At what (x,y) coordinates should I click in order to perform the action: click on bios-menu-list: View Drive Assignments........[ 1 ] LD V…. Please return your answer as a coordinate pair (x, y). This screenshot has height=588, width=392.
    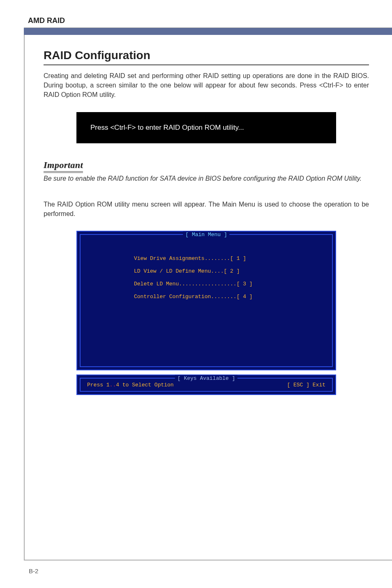
    Looking at the image, I should click on (206, 267).